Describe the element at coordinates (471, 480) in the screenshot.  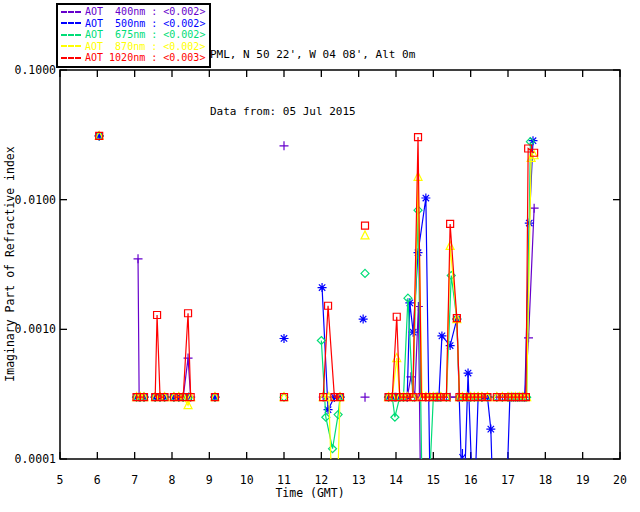
I see `x-tick-label: 16` at that location.